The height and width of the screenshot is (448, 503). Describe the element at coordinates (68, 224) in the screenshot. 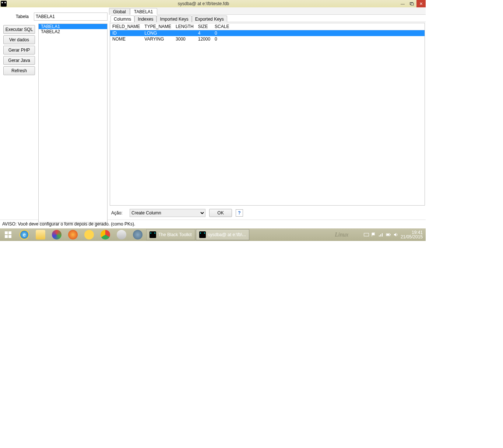

I see `status-text: AVISO: Você deve configurar o form depoi…` at that location.